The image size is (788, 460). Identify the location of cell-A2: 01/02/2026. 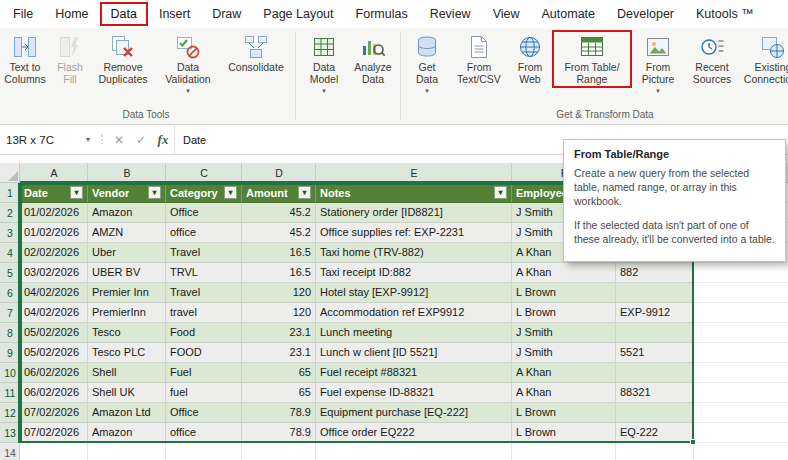
(54, 213).